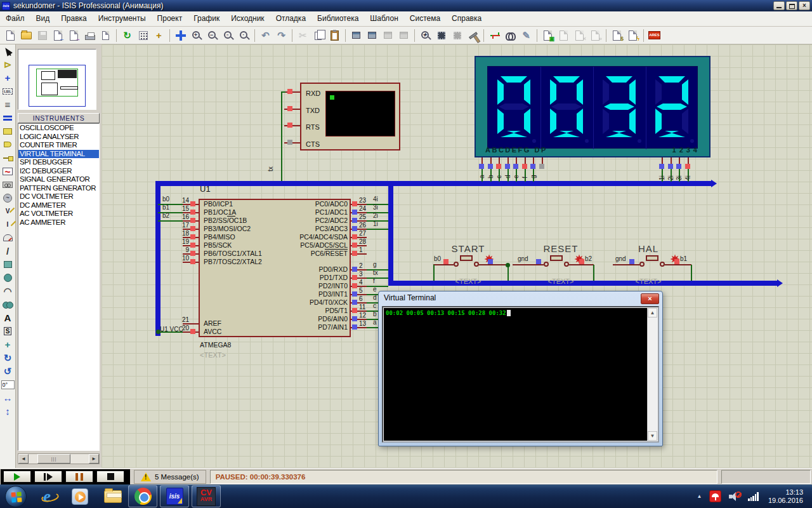 The image size is (812, 508). What do you see at coordinates (15, 19) in the screenshot?
I see `menu-item-0: Файл` at bounding box center [15, 19].